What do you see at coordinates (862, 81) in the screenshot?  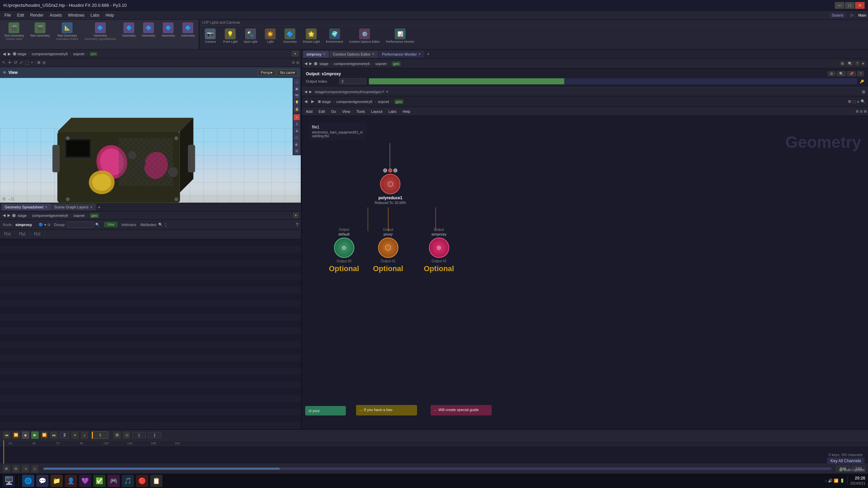 I see `output-index-key: 🔑` at bounding box center [862, 81].